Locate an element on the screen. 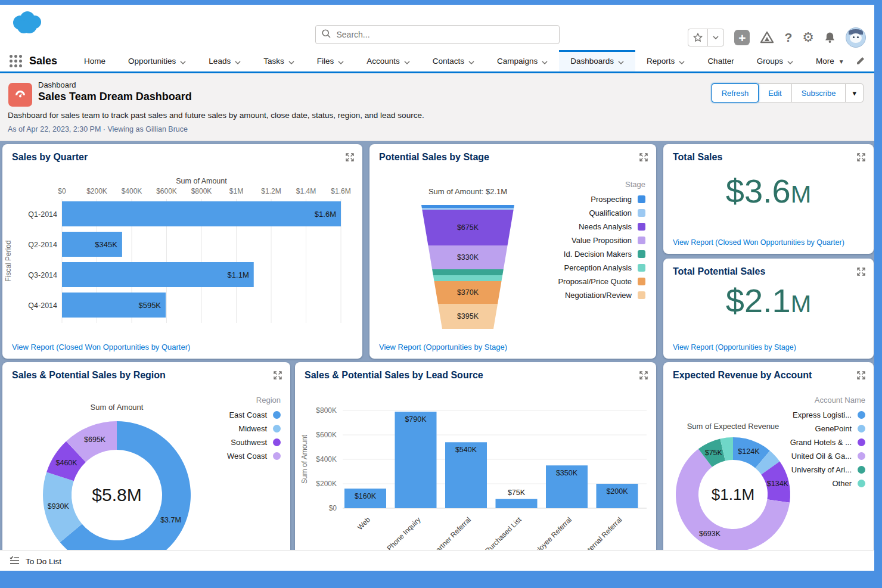  tab-accounts: Accounts is located at coordinates (389, 61).